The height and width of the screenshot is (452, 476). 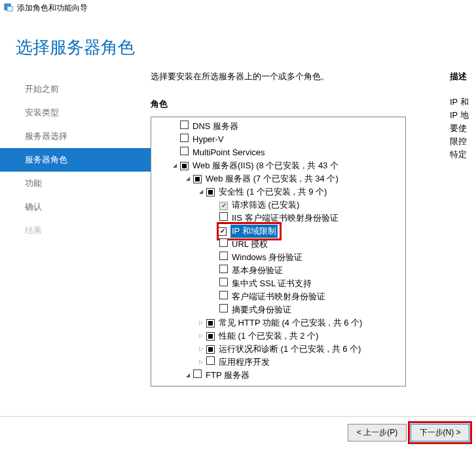 What do you see at coordinates (278, 192) in the screenshot?
I see `tree-row: 安全性 (1 个已安装 , 共 9 个)` at bounding box center [278, 192].